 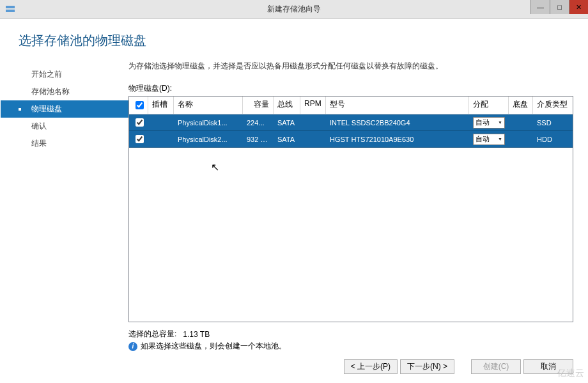 I want to click on wizard-footer: < 上一步(P) 下一步(N) > 创建(C) 取消, so click(x=294, y=367).